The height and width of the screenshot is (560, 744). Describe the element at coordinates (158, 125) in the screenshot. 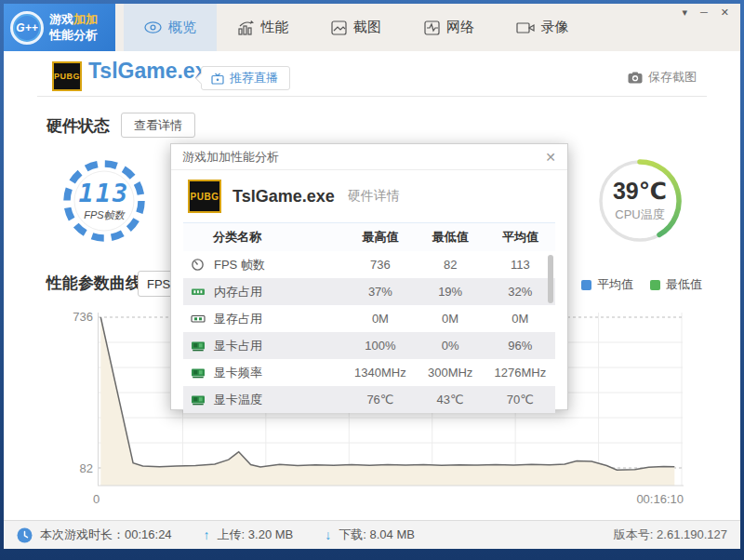

I see `view-details-button: 查看详情` at that location.